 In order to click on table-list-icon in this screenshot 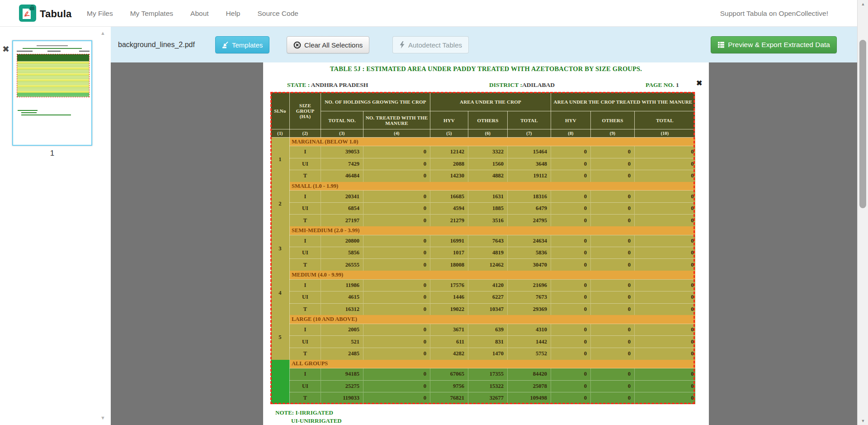, I will do `click(721, 45)`.